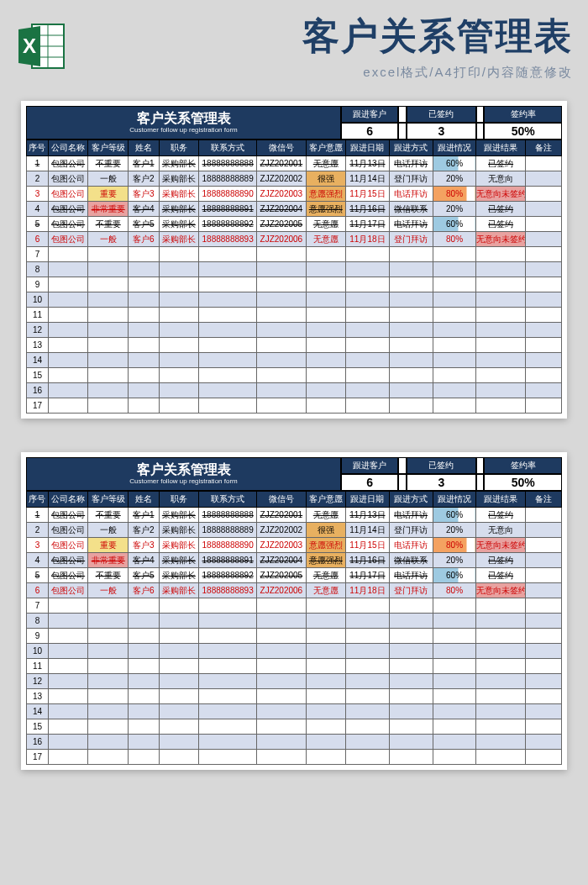 This screenshot has height=885, width=588. What do you see at coordinates (327, 37) in the screenshot?
I see `hero-title: 客户关系管理表` at bounding box center [327, 37].